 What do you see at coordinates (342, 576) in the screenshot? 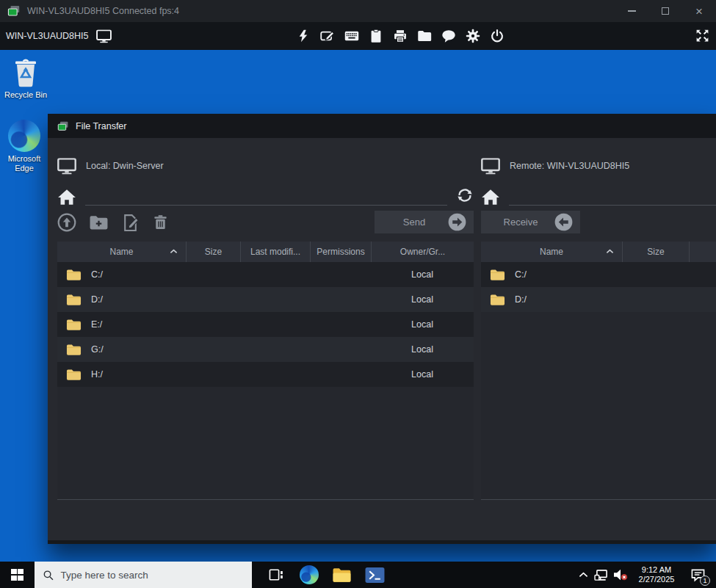
I see `file-explorer-icon` at bounding box center [342, 576].